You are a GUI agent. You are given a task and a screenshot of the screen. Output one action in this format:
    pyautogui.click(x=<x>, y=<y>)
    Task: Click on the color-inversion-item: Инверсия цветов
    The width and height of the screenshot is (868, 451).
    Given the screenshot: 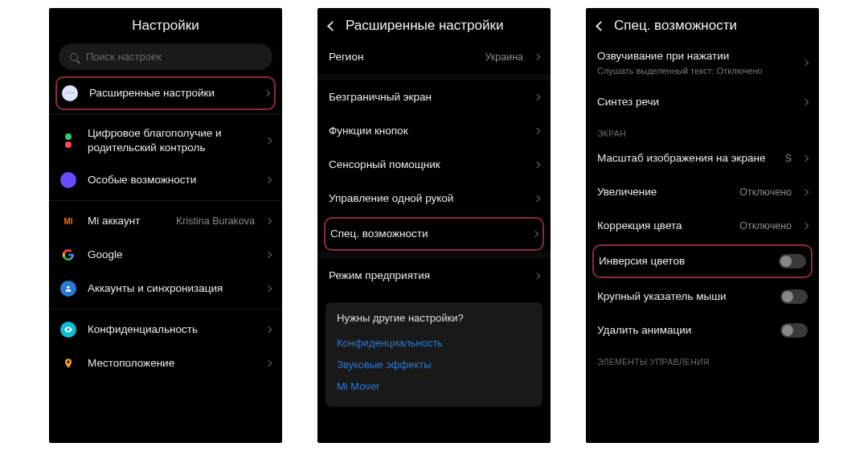 What is the action you would take?
    pyautogui.click(x=702, y=261)
    